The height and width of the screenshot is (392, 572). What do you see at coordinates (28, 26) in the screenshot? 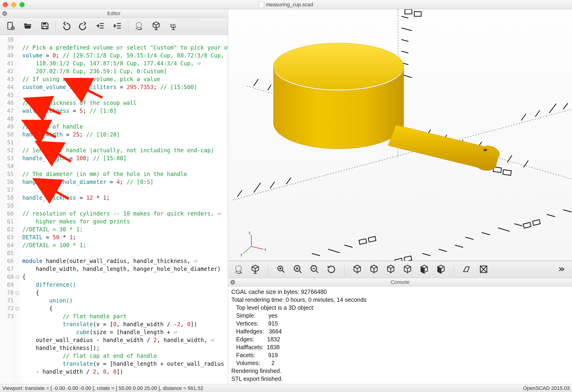
I see `open-button` at bounding box center [28, 26].